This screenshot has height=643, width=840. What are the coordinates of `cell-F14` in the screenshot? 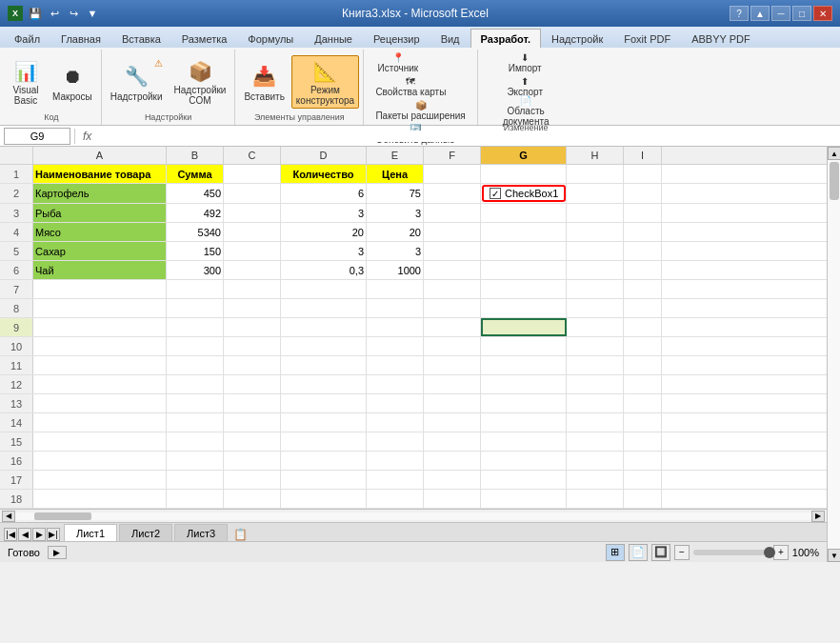 It's located at (452, 423).